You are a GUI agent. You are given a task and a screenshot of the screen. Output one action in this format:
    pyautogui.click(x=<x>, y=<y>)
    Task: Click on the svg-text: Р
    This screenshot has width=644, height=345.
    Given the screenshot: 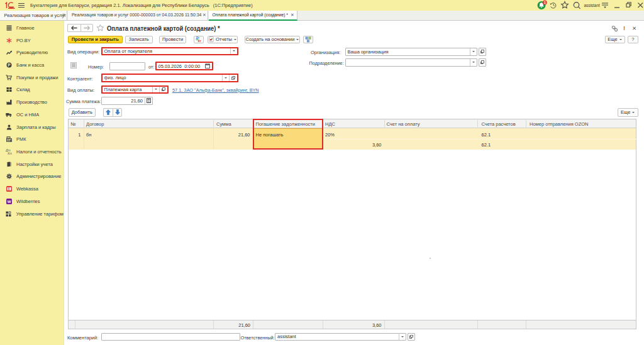 What is the action you would take?
    pyautogui.click(x=9, y=65)
    